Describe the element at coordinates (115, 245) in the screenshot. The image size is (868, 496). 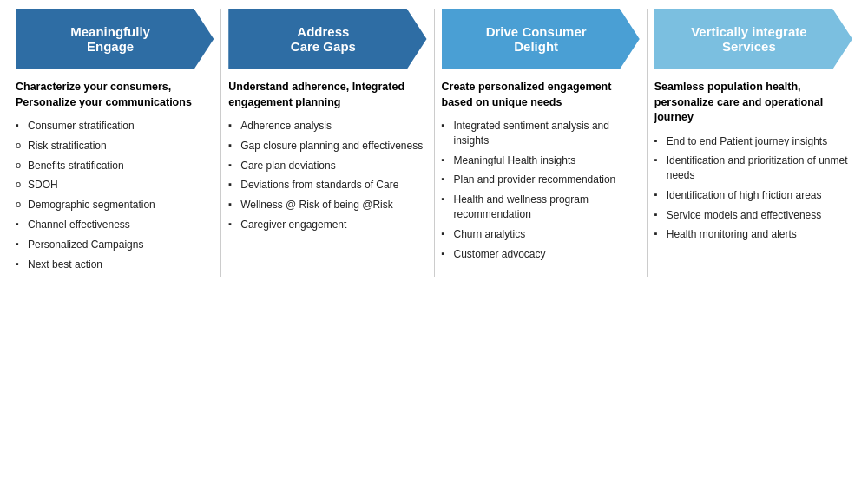
I see `list-item: Personalized Campaigns` at that location.